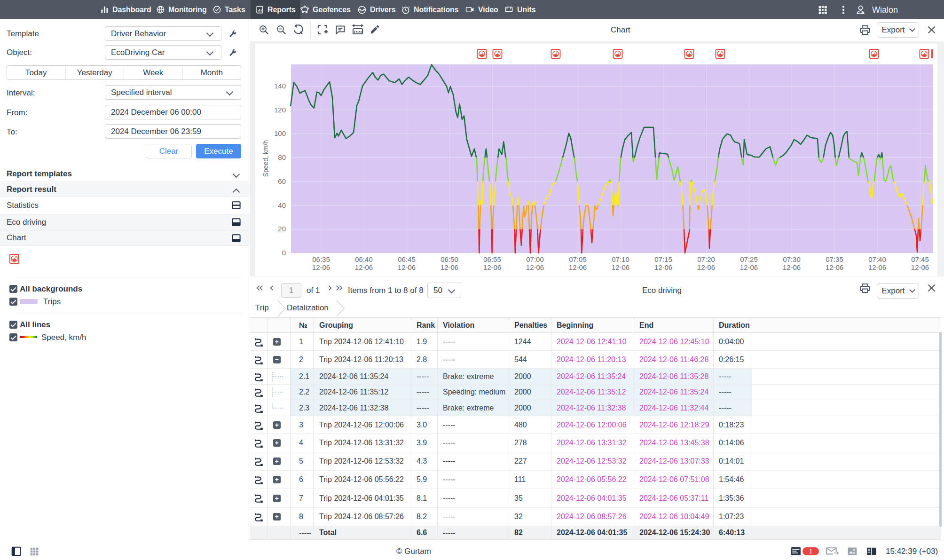 This screenshot has width=944, height=560. Describe the element at coordinates (280, 134) in the screenshot. I see `svg-text: 100` at that location.